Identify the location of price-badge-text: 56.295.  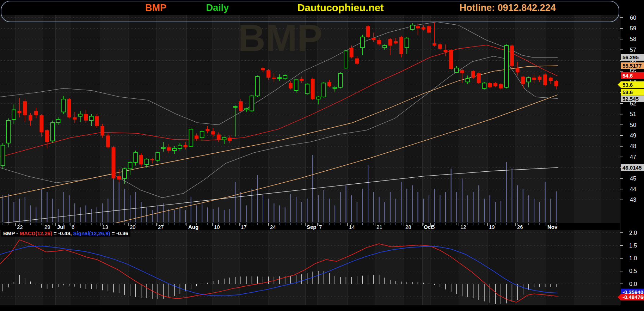
(631, 57).